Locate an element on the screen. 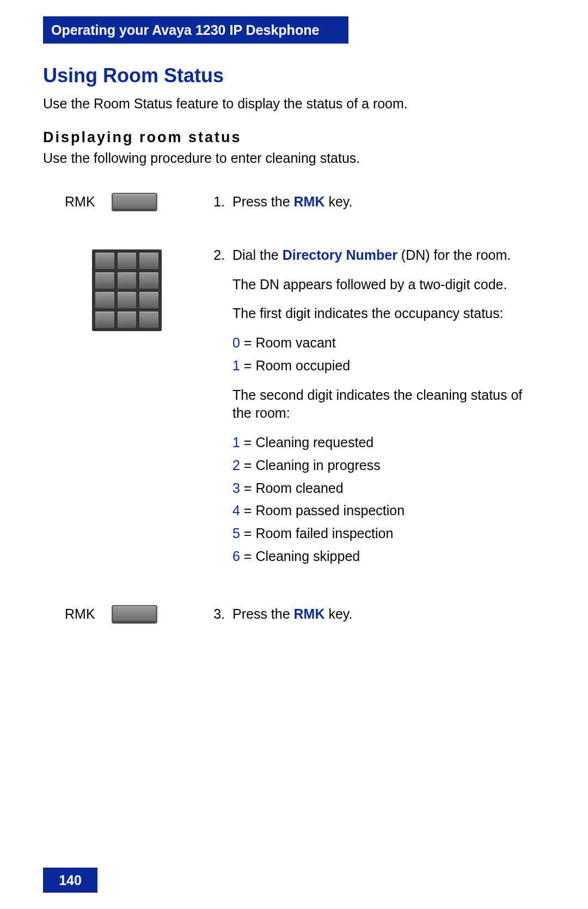 The image size is (588, 909). s2-l1-pre: Dial the is located at coordinates (258, 255).